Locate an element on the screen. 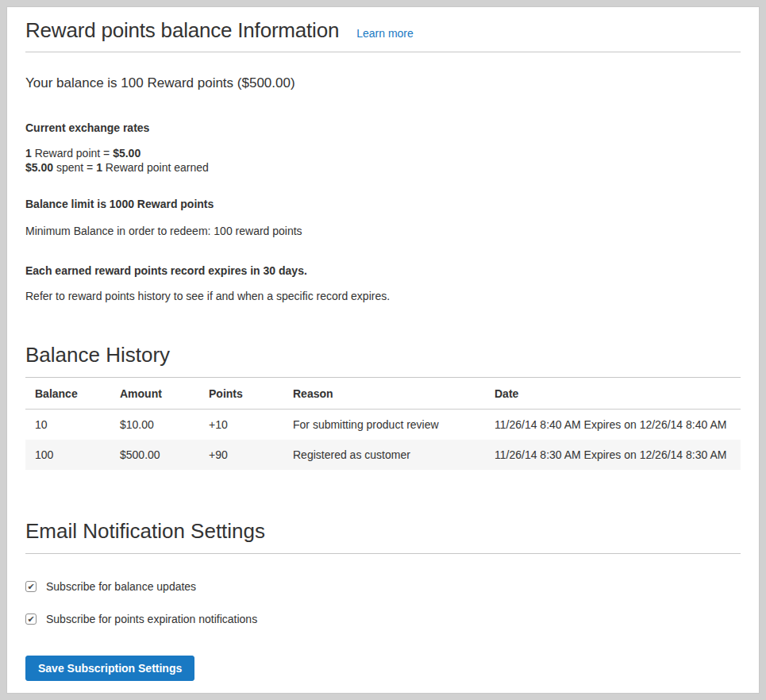 The width and height of the screenshot is (766, 700). balance-history-title: Balance History is located at coordinates (383, 360).